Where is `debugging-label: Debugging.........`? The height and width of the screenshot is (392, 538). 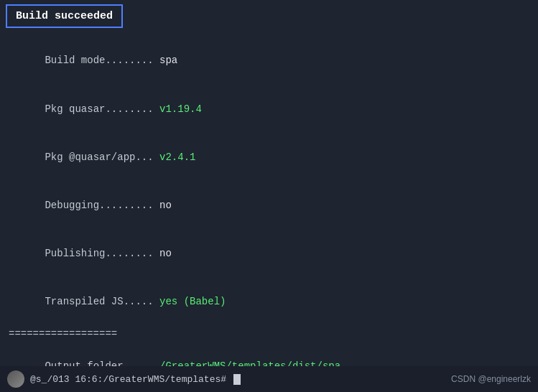 debugging-label: Debugging......... is located at coordinates (99, 205).